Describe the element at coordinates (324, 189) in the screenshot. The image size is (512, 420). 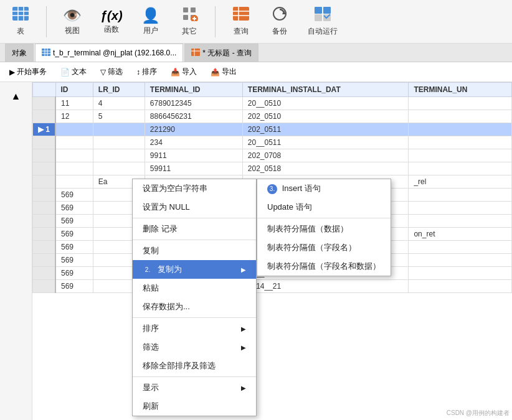
I see `submenu-insert-stmt: 3. Insert 语句` at that location.